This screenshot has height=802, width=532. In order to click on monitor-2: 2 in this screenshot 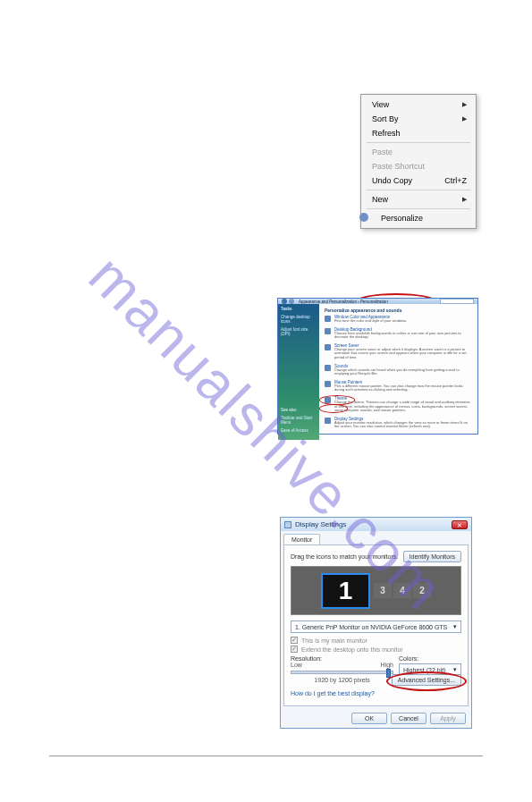, I will do `click(422, 590)`.